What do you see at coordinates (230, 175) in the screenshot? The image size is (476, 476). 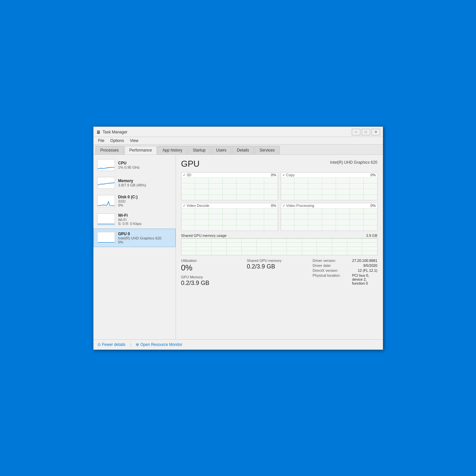 I see `graph-3d-label-row: ✓ 3D 0%` at bounding box center [230, 175].